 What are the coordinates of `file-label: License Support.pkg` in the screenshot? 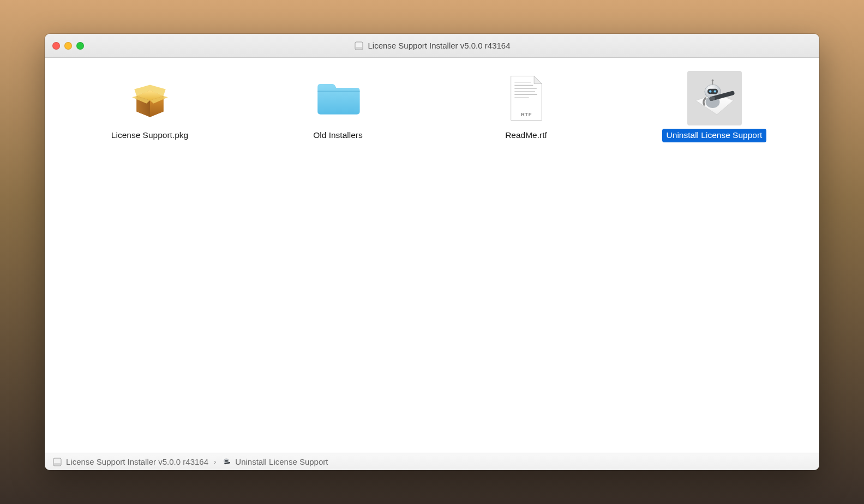 It's located at (149, 135).